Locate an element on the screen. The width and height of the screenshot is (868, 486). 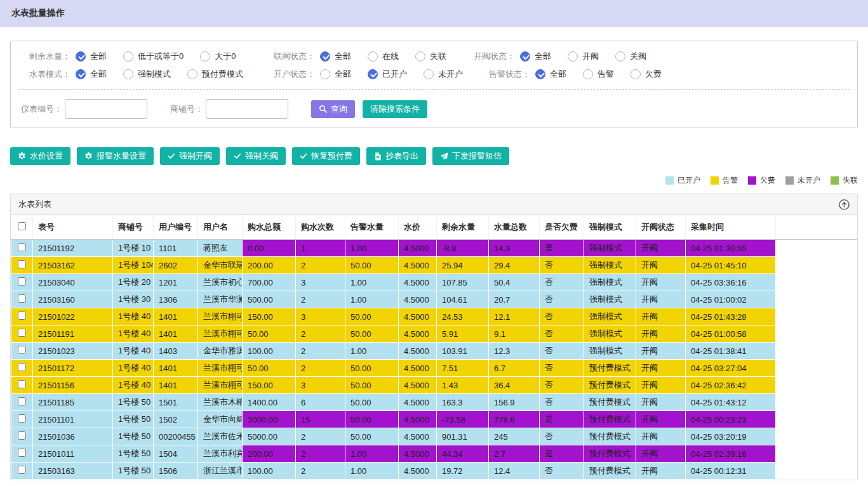
radio-option: 失联 is located at coordinates (431, 56).